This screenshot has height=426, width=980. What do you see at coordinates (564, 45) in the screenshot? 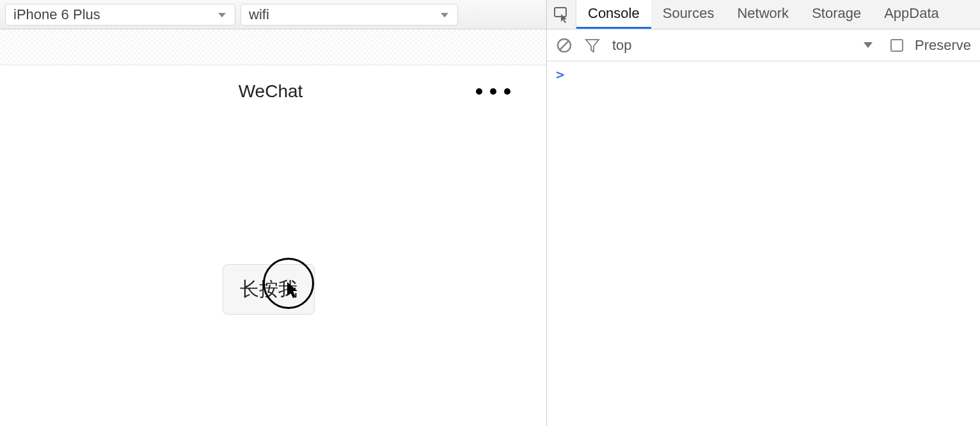
I see `clear-console-button` at bounding box center [564, 45].